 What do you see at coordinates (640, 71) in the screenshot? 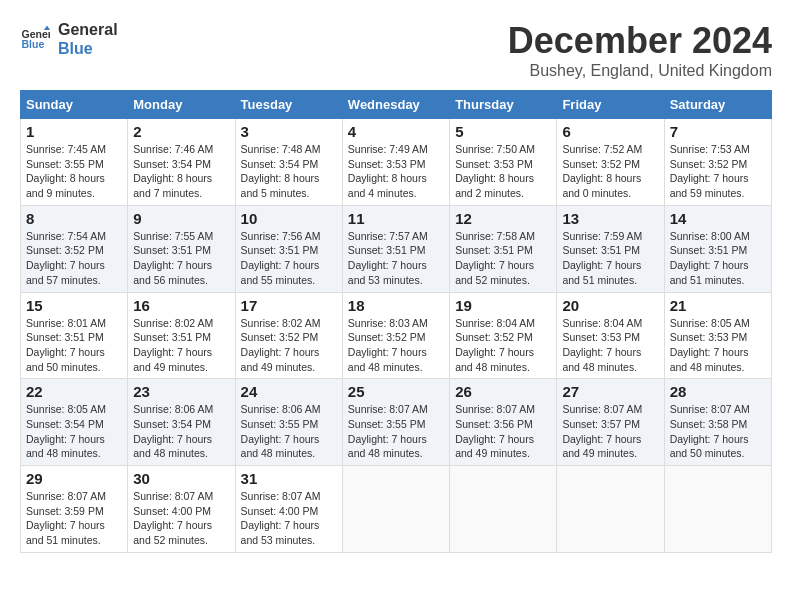
I see `subtitle: Bushey, England, United Kingdom` at bounding box center [640, 71].